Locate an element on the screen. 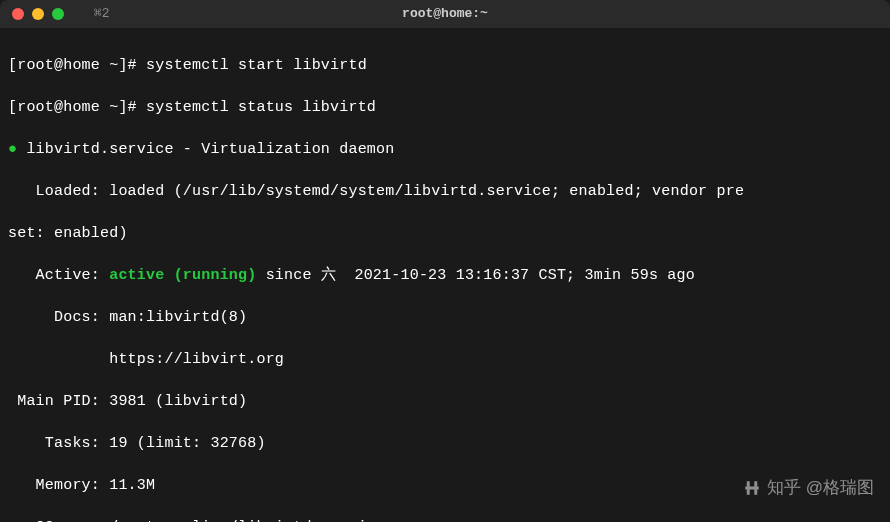 Image resolution: width=890 pixels, height=522 pixels. mainpid-value: 3981 (libvirtd) is located at coordinates (178, 402).